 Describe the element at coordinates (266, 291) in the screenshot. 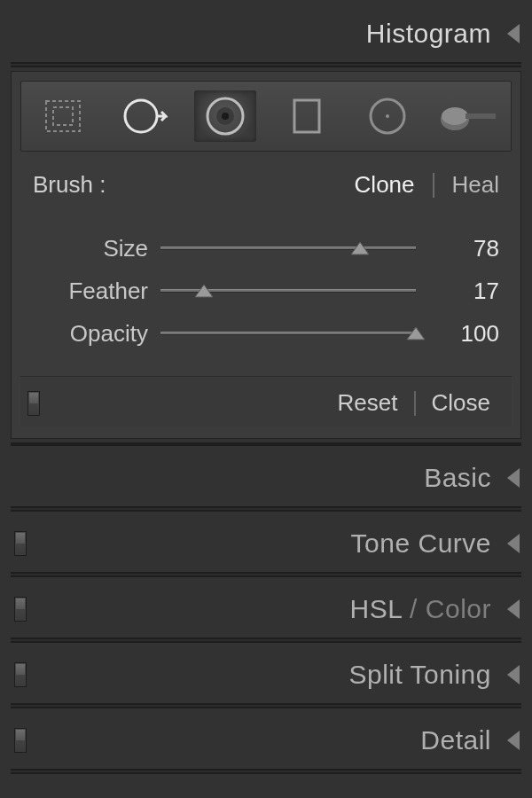

I see `slider-feather-row: Feather 17` at that location.